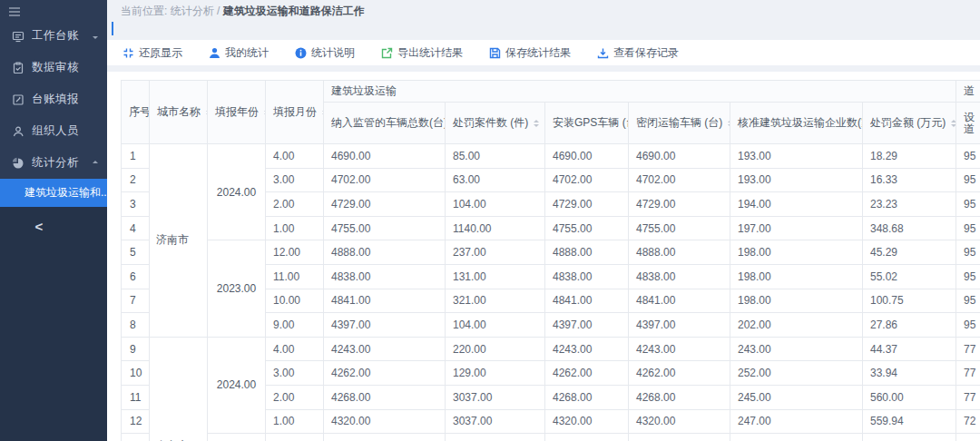 Image resolution: width=980 pixels, height=441 pixels. I want to click on stats-toolbar: 还原显示 我的统计 统计说明 导出统计结果 保存统计结果 查看保存记录, so click(544, 53).